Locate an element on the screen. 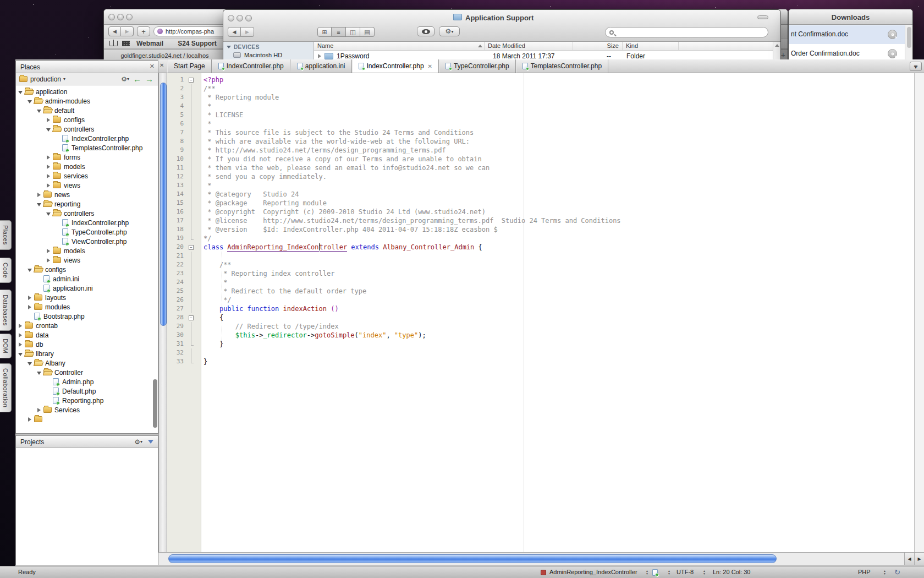 The height and width of the screenshot is (578, 924). toolbar-toggle-pill is located at coordinates (763, 18).